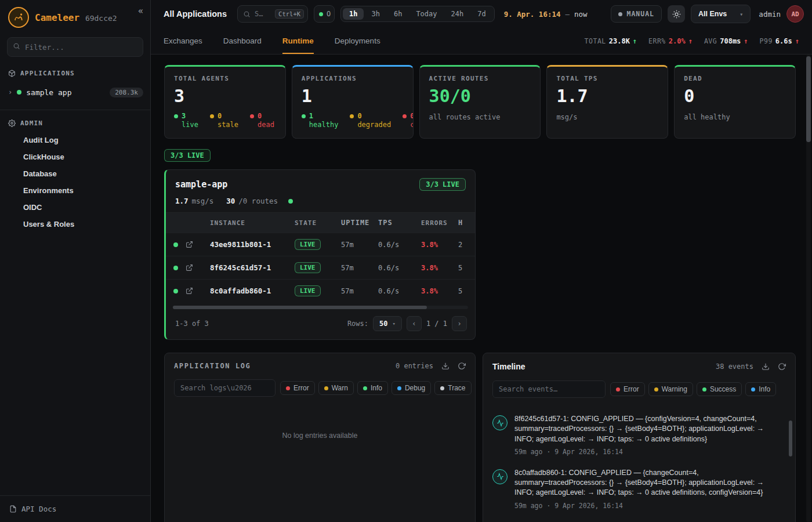 Image resolution: width=812 pixels, height=522 pixels. I want to click on cell-errors: 3.8%, so click(440, 291).